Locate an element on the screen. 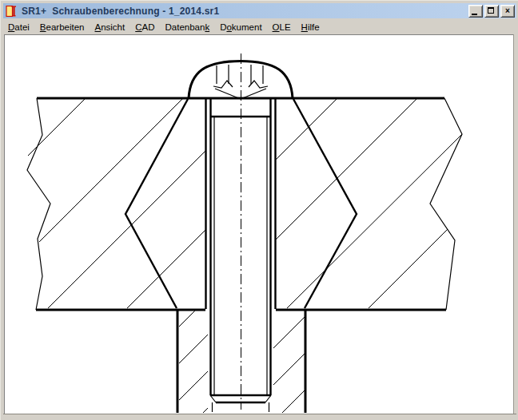 Image resolution: width=518 pixels, height=420 pixels. menu-cad: CAD is located at coordinates (145, 27).